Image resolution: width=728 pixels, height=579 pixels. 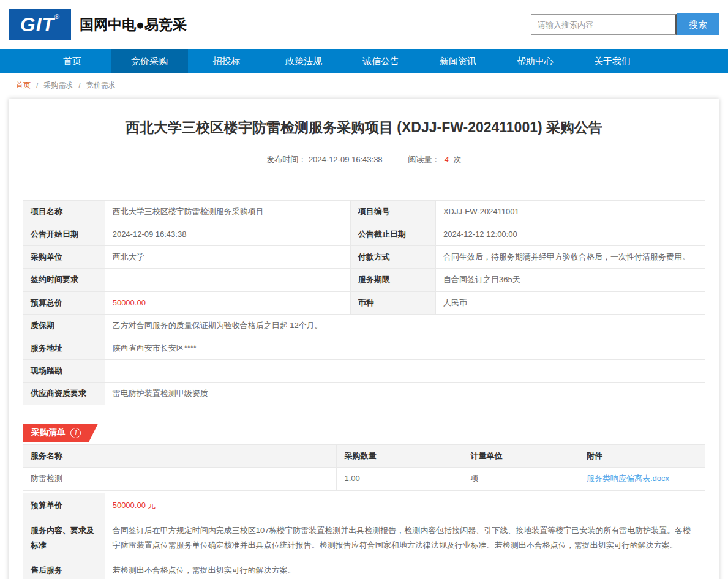 What do you see at coordinates (64, 235) in the screenshot?
I see `info-label: 公告开始日期` at bounding box center [64, 235].